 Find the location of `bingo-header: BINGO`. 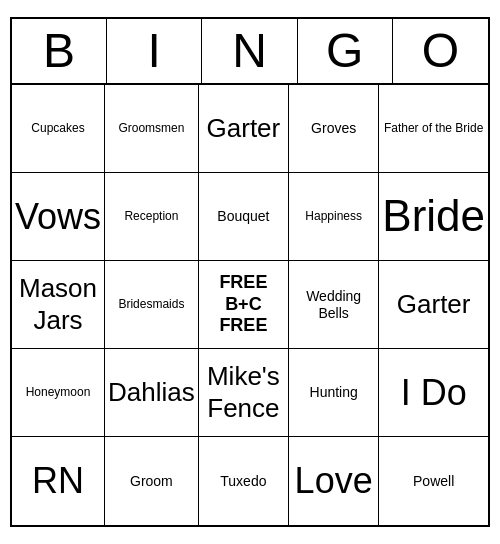

bingo-header: BINGO is located at coordinates (250, 52).